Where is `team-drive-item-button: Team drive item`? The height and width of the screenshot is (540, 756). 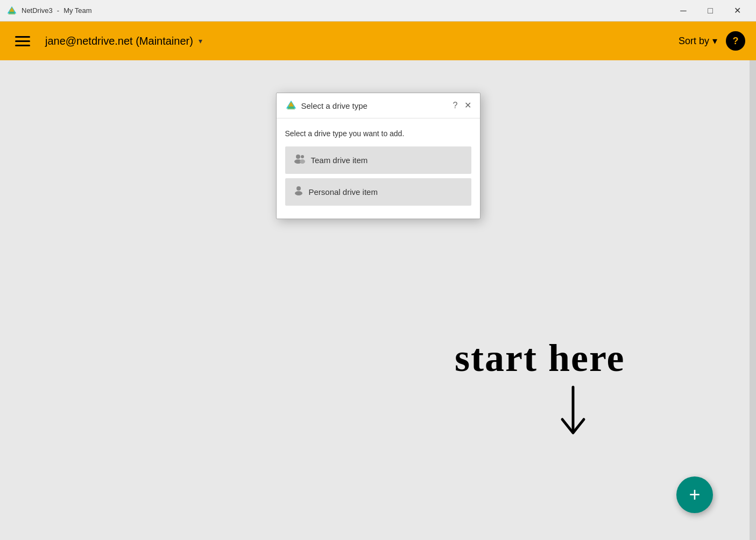
team-drive-item-button: Team drive item is located at coordinates (378, 160).